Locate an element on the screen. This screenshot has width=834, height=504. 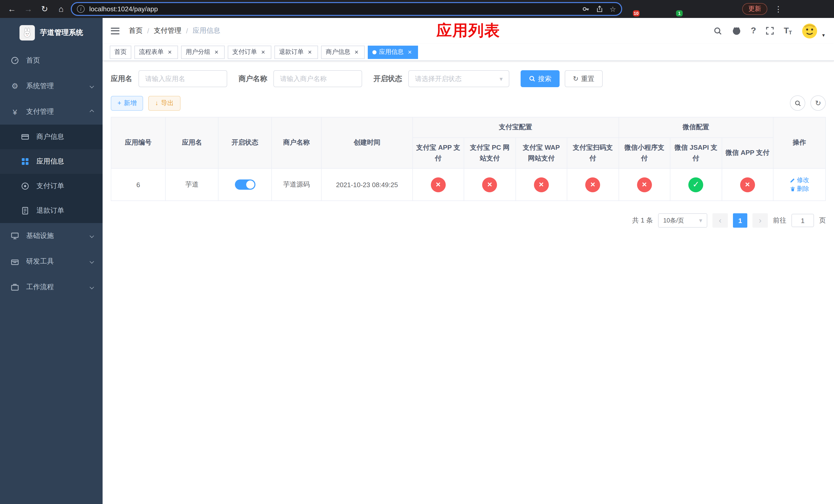
app-name-input is located at coordinates (183, 79).